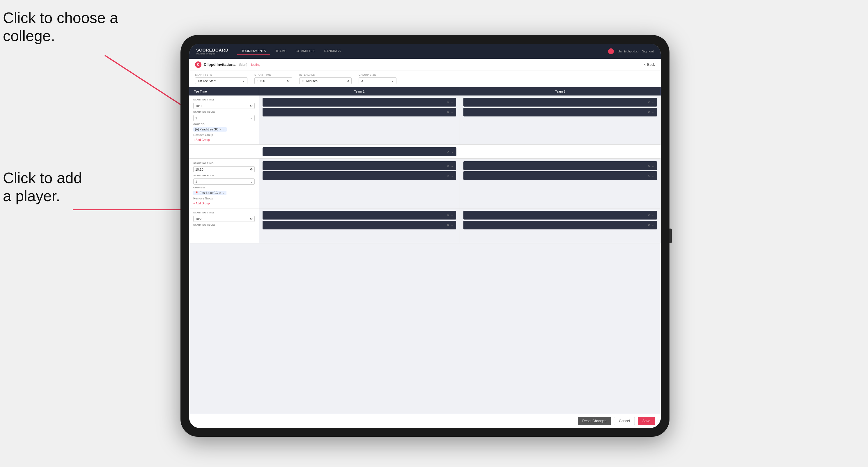 The image size is (868, 467). I want to click on start-type-label: Start Type, so click(221, 75).